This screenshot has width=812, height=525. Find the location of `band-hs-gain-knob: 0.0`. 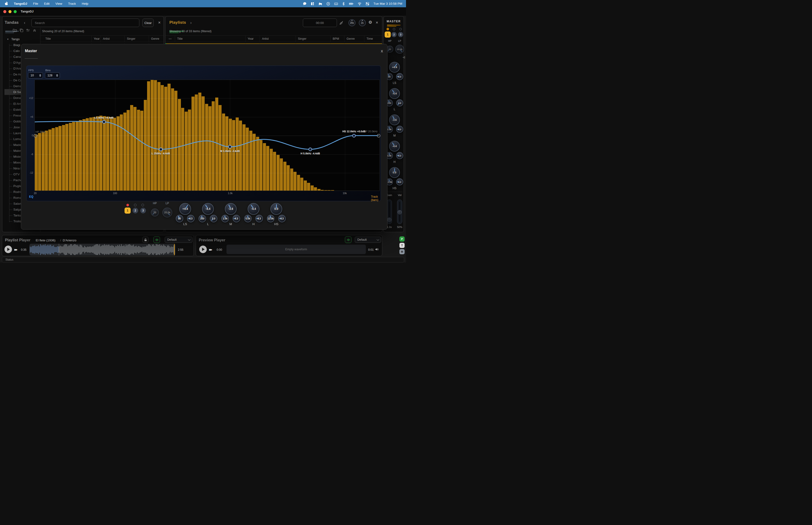

band-hs-gain-knob: 0.0 is located at coordinates (276, 209).